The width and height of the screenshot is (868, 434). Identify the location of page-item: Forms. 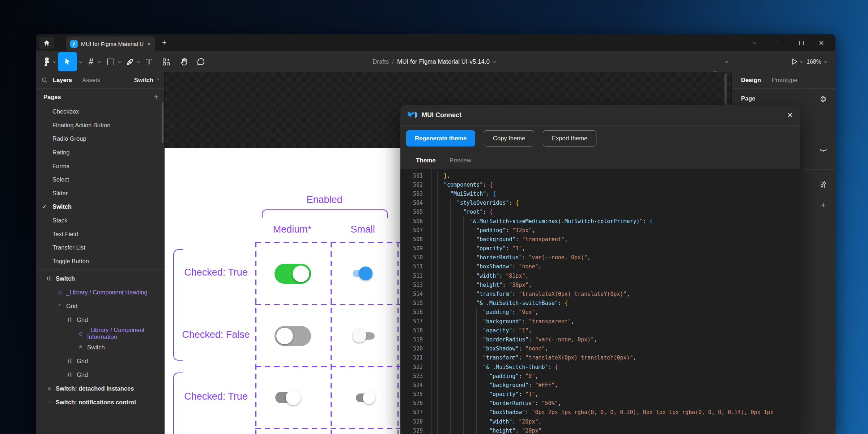
(100, 166).